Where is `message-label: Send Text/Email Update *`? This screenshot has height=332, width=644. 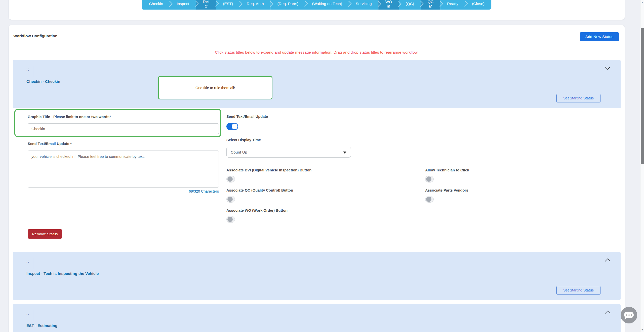
message-label: Send Text/Email Update * is located at coordinates (50, 144).